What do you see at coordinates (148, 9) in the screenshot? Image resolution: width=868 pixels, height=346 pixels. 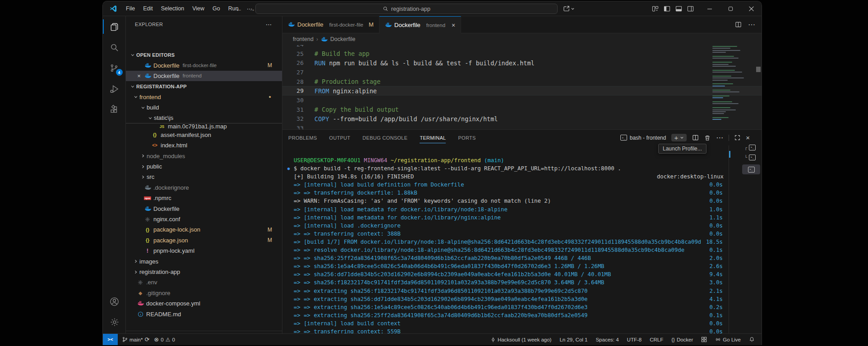 I see `menu-edit: Edit` at bounding box center [148, 9].